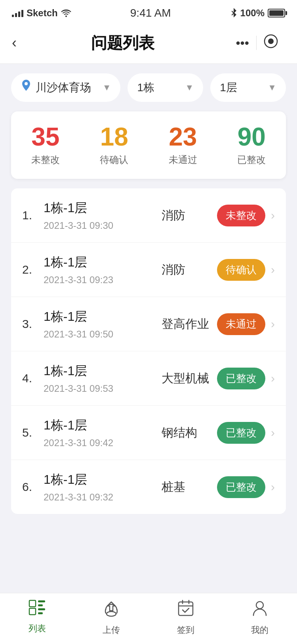 The width and height of the screenshot is (297, 644). What do you see at coordinates (103, 324) in the screenshot?
I see `issue-info: 1栋-1层 2021-3-31 09:50` at bounding box center [103, 324].